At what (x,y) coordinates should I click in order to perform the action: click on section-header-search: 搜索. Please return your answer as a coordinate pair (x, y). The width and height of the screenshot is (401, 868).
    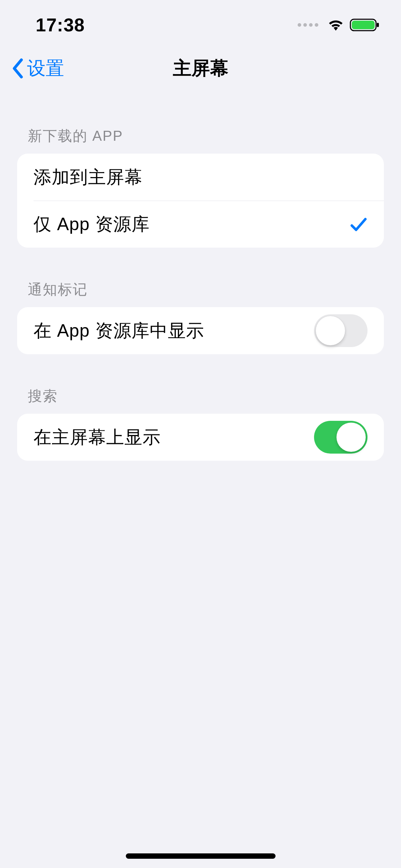
    Looking at the image, I should click on (200, 384).